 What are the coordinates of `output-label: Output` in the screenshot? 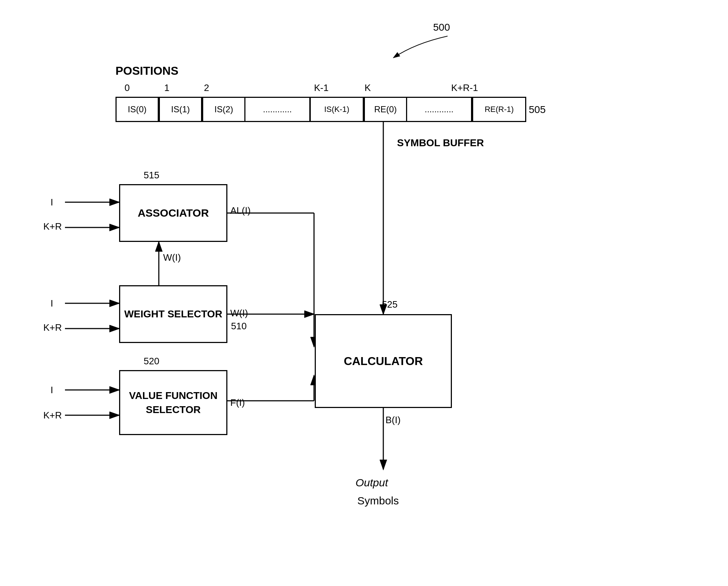 It's located at (372, 483).